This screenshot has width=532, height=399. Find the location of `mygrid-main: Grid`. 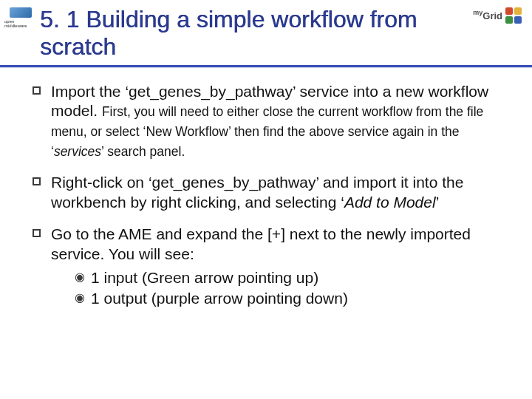

mygrid-main: Grid is located at coordinates (492, 16).